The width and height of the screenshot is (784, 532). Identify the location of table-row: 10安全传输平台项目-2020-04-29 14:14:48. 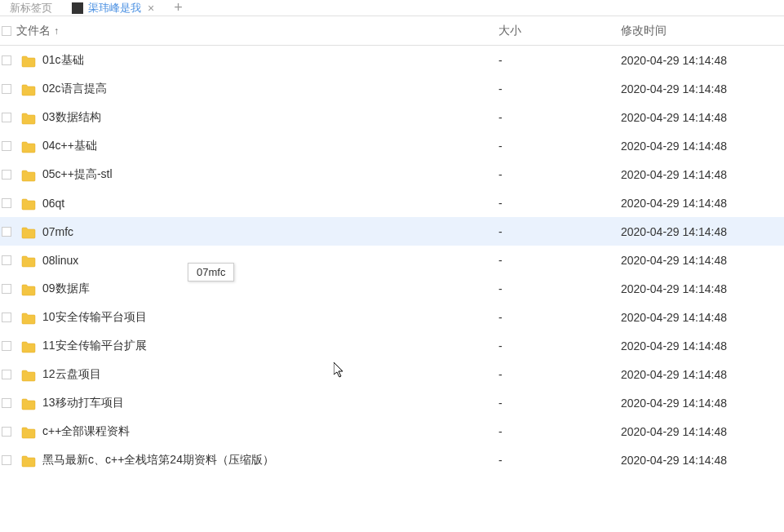
(392, 317).